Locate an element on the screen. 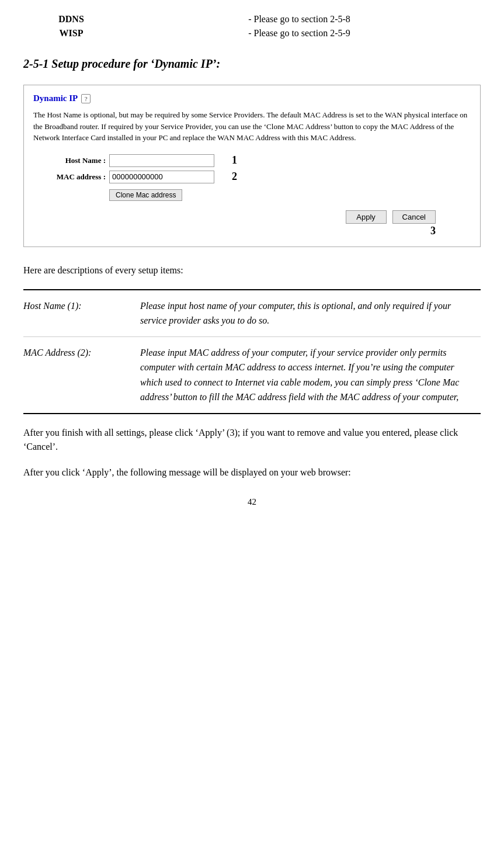  dynamic-ip-description: The Host Name is optional, but may be re… is located at coordinates (252, 126).